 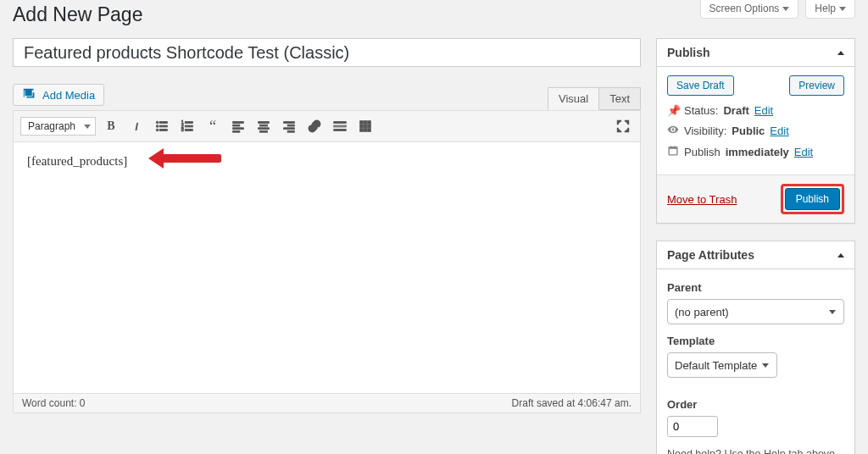 I want to click on publish-highlight: Publish, so click(x=812, y=199).